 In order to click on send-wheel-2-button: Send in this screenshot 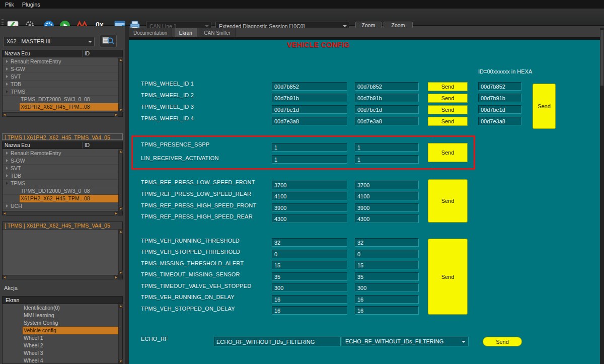, I will do `click(448, 98)`.